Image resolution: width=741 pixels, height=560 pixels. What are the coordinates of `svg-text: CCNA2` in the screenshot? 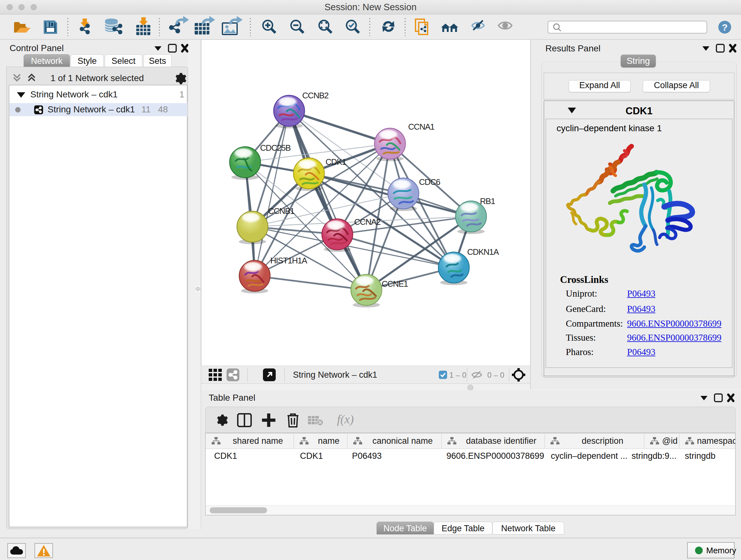 It's located at (367, 222).